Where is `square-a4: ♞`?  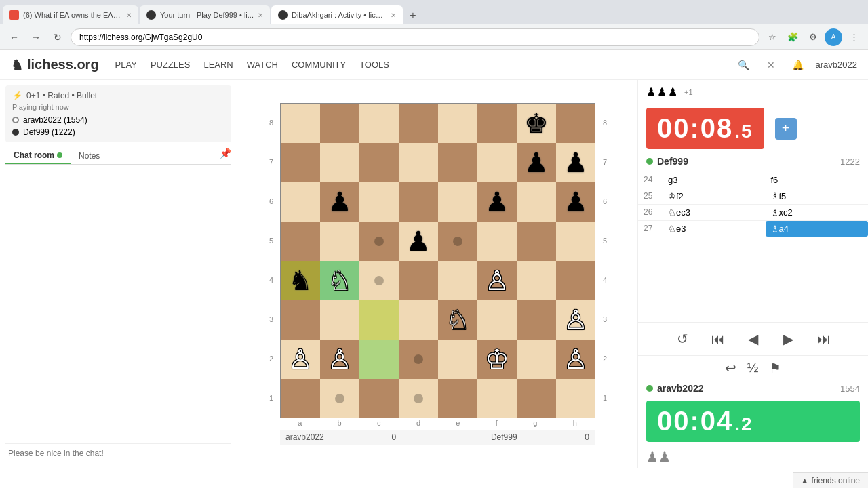 square-a4: ♞ is located at coordinates (300, 281).